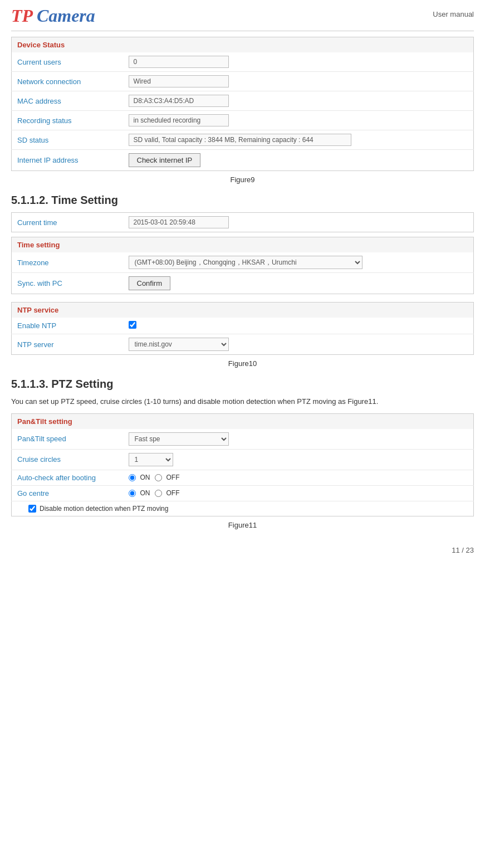 Image resolution: width=485 pixels, height=868 pixels. I want to click on figure10-label: Figure10, so click(243, 363).